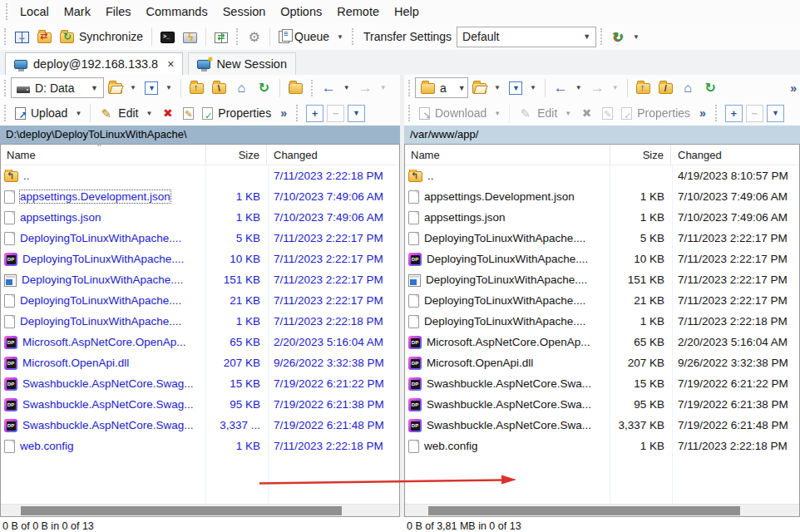  What do you see at coordinates (242, 63) in the screenshot?
I see `new-session-tab: New Session` at bounding box center [242, 63].